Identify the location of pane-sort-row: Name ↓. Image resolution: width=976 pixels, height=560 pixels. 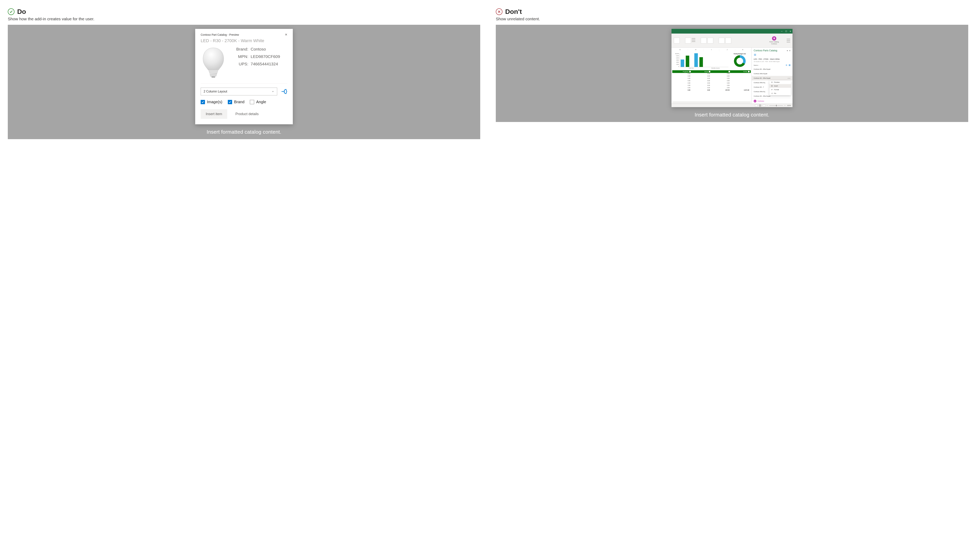
(772, 65).